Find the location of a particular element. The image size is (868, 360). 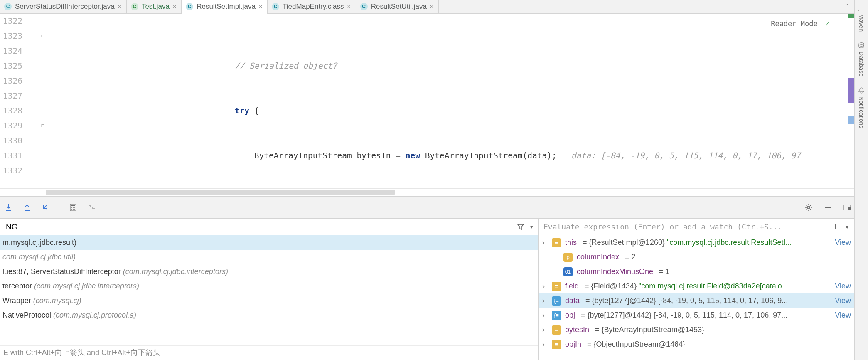

evaluate-input: Evaluate expression (Enter) or add a wat… is located at coordinates (685, 227).